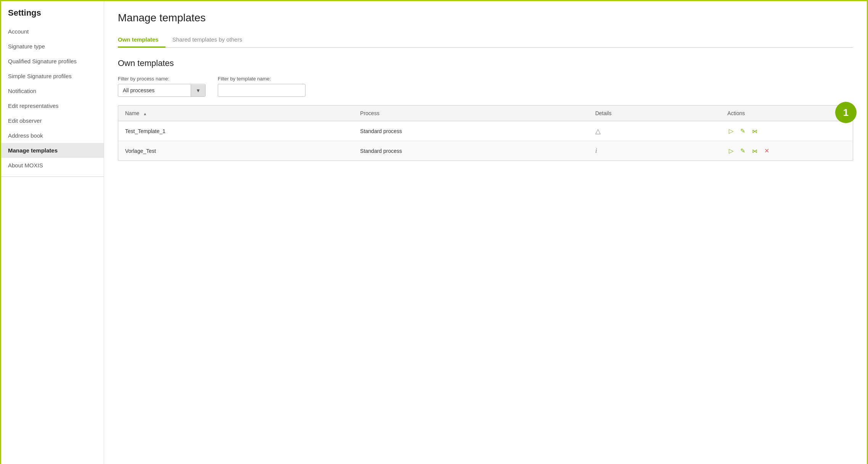 This screenshot has height=464, width=868. I want to click on delete-icon-1: ✕, so click(767, 151).